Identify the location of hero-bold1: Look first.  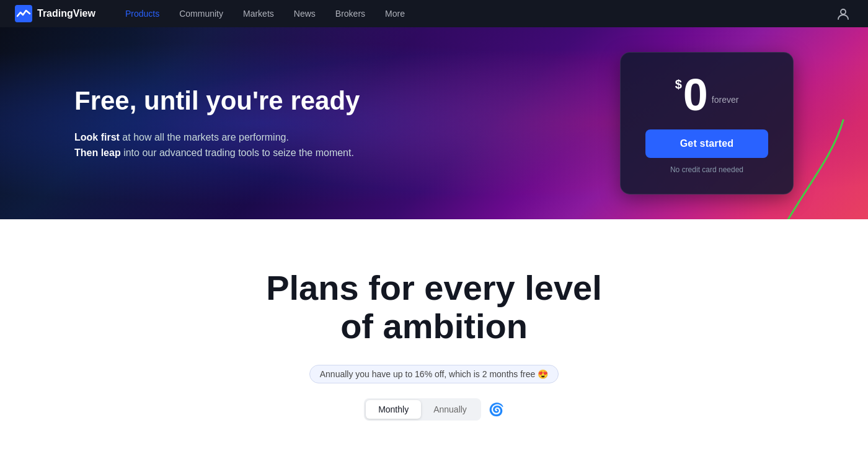
(97, 138).